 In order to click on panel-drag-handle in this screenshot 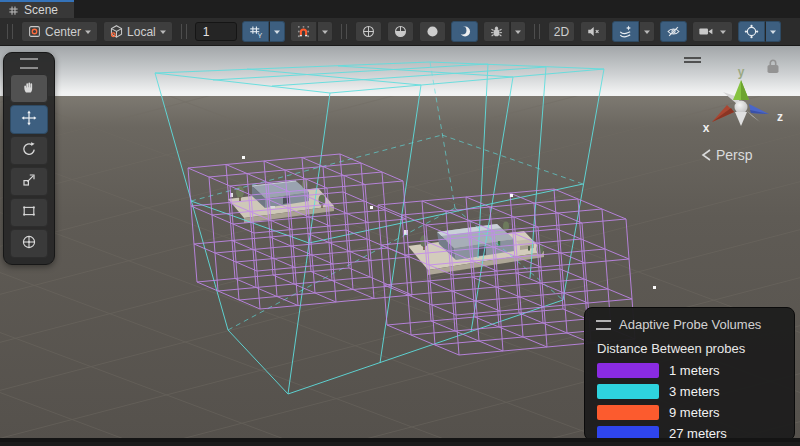, I will do `click(604, 325)`.